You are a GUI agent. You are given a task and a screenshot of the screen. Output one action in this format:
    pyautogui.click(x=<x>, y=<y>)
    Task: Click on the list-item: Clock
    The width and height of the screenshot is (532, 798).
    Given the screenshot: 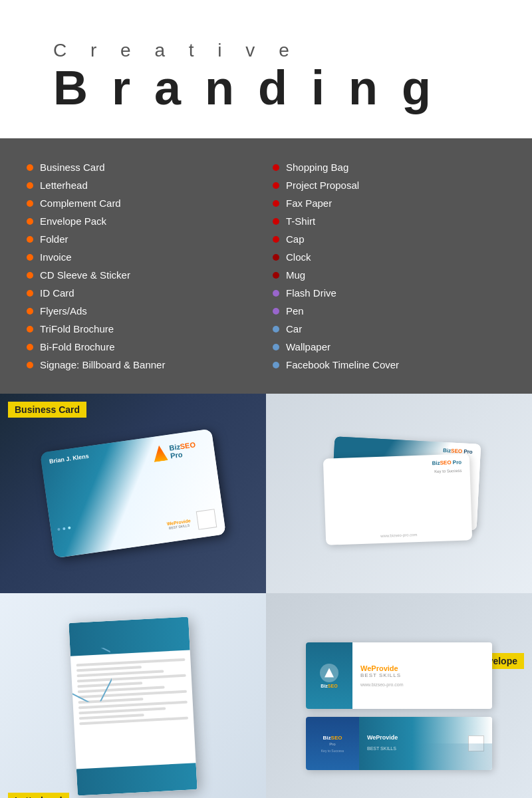 What is the action you would take?
    pyautogui.click(x=389, y=257)
    